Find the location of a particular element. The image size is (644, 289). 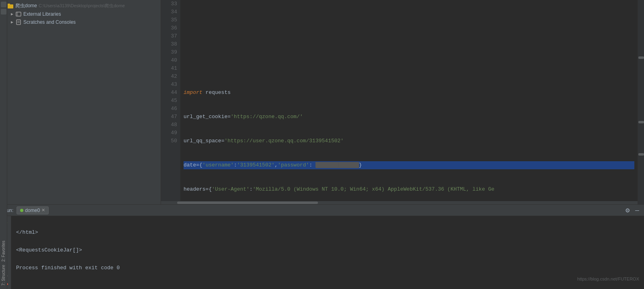

scratches-icon is located at coordinates (19, 22).